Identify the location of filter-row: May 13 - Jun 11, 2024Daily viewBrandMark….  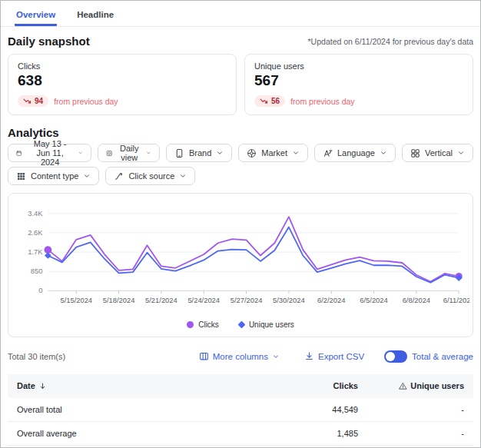
(240, 153).